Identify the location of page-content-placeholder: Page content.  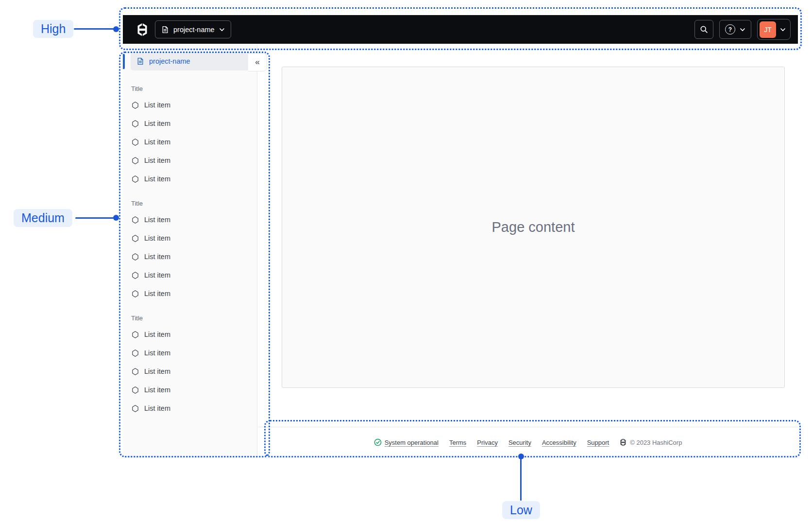
(533, 227).